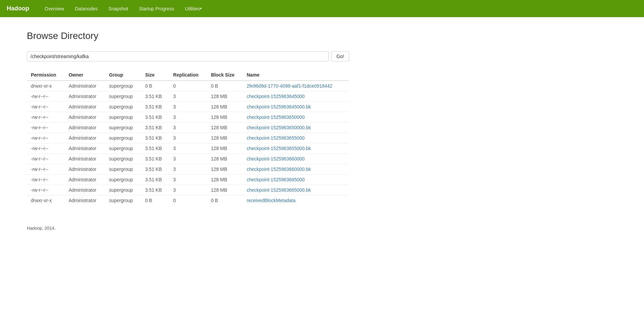 The width and height of the screenshot is (644, 327). Describe the element at coordinates (276, 180) in the screenshot. I see `file-link: checkpoint-1525963665000` at that location.